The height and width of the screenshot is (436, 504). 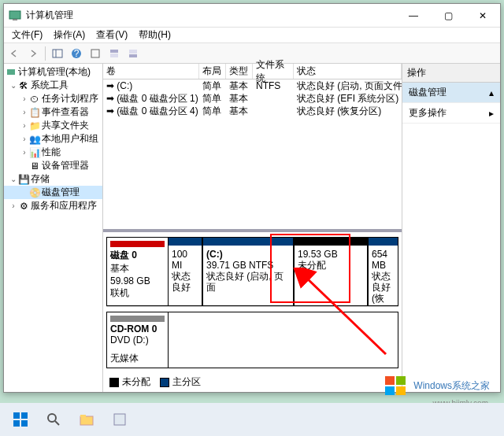 What do you see at coordinates (248, 272) in the screenshot?
I see `partition-c: (C:)39.71 GB NTFS状态良好 (启动, 页面` at bounding box center [248, 272].